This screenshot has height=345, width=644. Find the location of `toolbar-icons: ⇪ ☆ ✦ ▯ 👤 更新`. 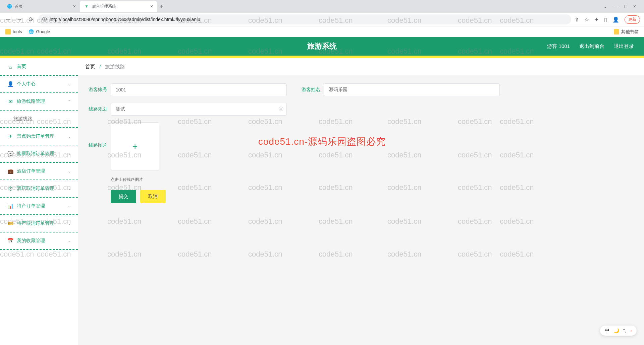

toolbar-icons: ⇪ ☆ ✦ ▯ 👤 更新 is located at coordinates (607, 19).